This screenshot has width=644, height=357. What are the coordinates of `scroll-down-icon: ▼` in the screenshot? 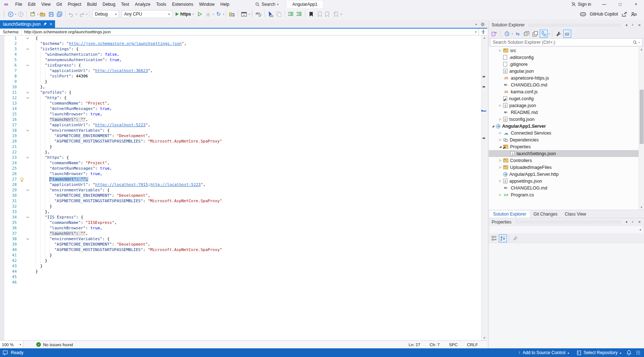 It's located at (641, 208).